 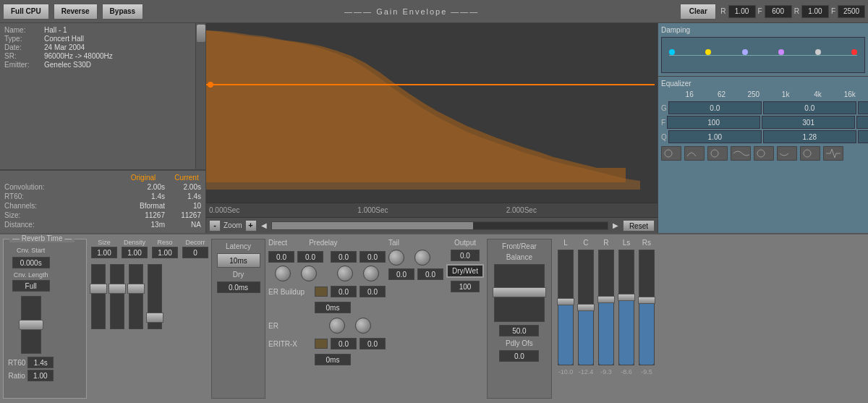 What do you see at coordinates (778, 12) in the screenshot?
I see `f1-input` at bounding box center [778, 12].